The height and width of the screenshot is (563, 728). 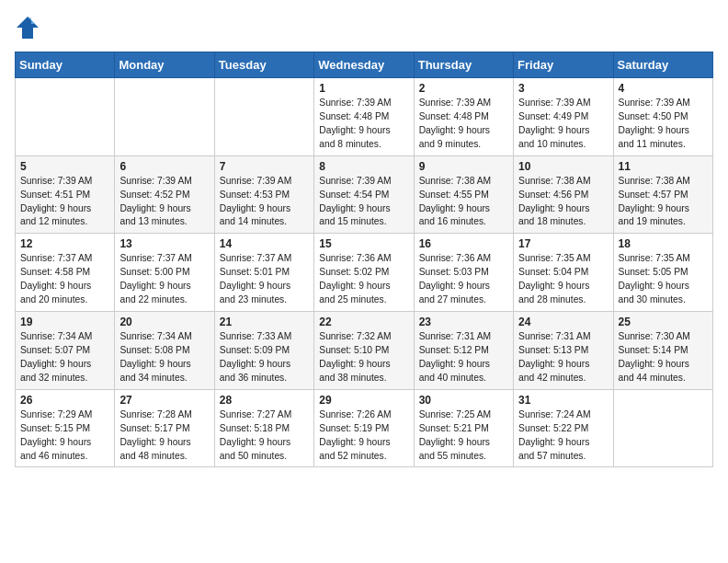 I want to click on day-info: Sunrise: 7:33 AM Sunset: 5:09 PM Dayligh…, so click(x=265, y=358).